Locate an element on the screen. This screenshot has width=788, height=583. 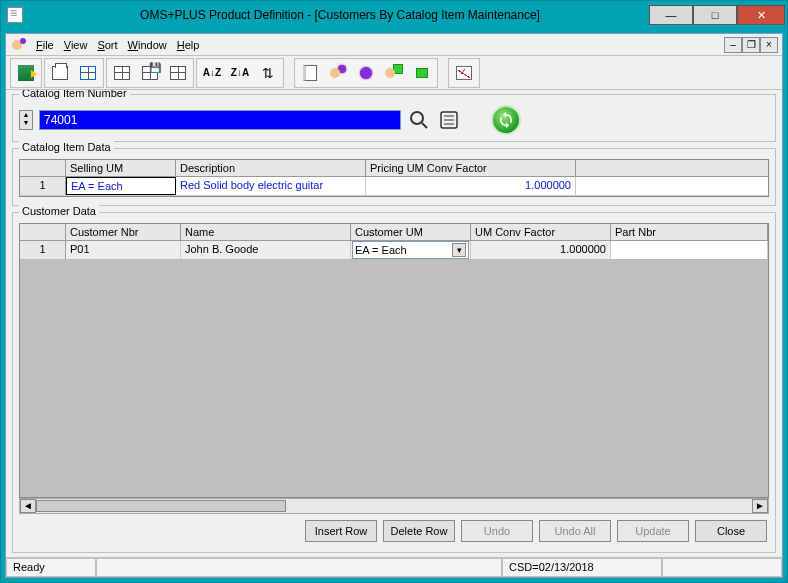
scroll-thumb is located at coordinates (161, 506).